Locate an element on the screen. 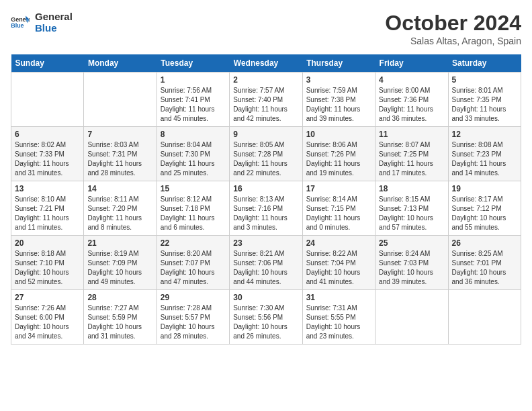  calendar-cell: 24Sunrise: 8:22 AM Sunset: 7:04 PM Dayli… is located at coordinates (339, 263).